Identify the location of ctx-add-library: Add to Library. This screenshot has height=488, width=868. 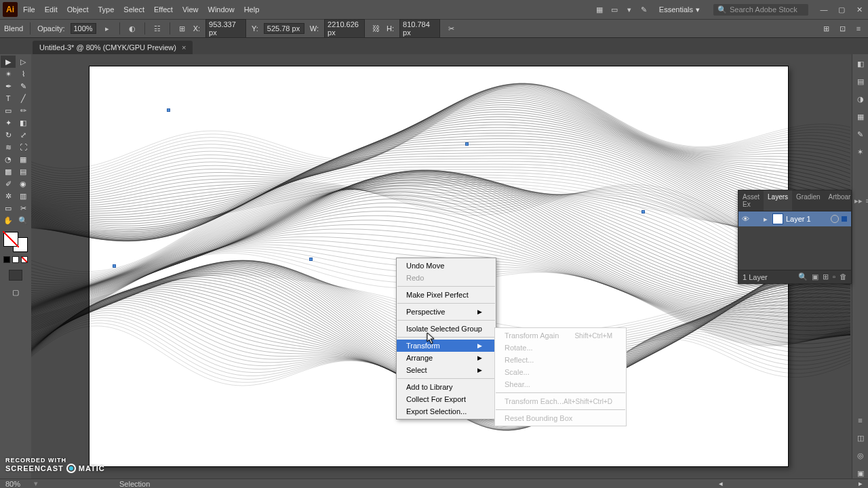
(446, 387).